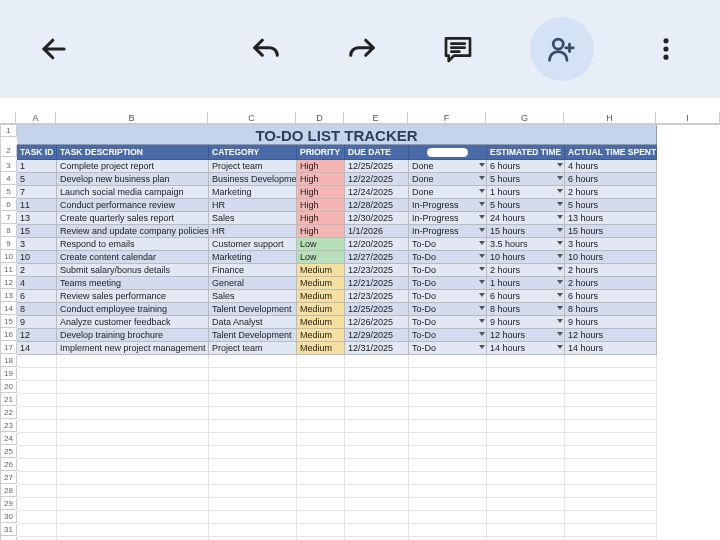 The image size is (720, 540). Describe the element at coordinates (526, 232) in the screenshot. I see `cell-est: 15 hours` at that location.